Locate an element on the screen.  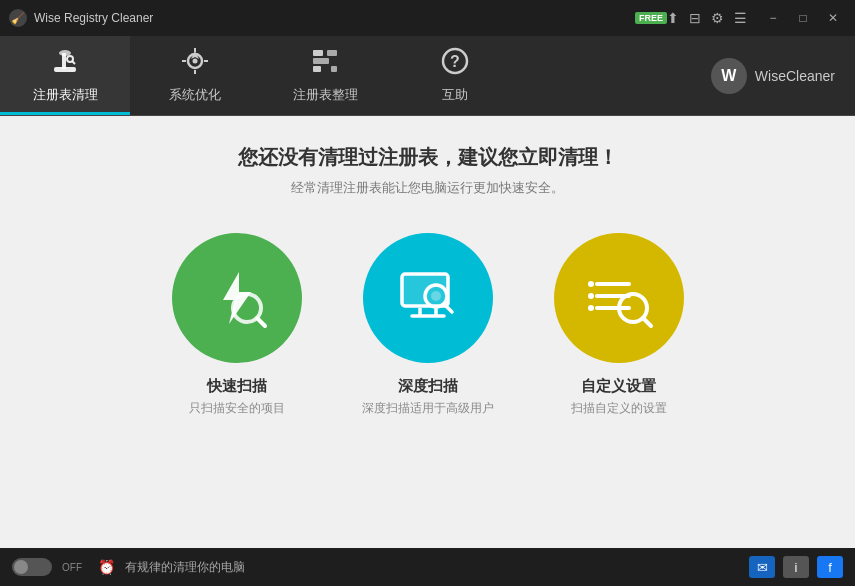
minus-icon: ⊟ is located at coordinates (695, 18).